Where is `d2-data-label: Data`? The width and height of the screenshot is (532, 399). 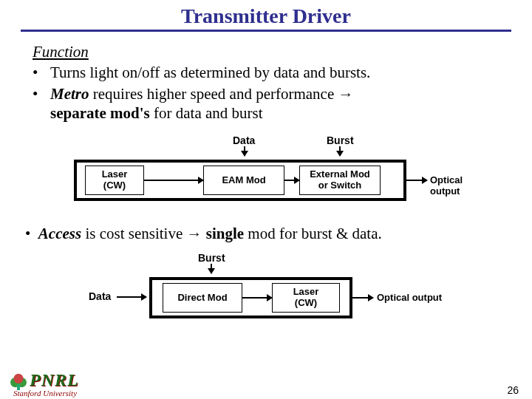 d2-data-label: Data is located at coordinates (100, 296).